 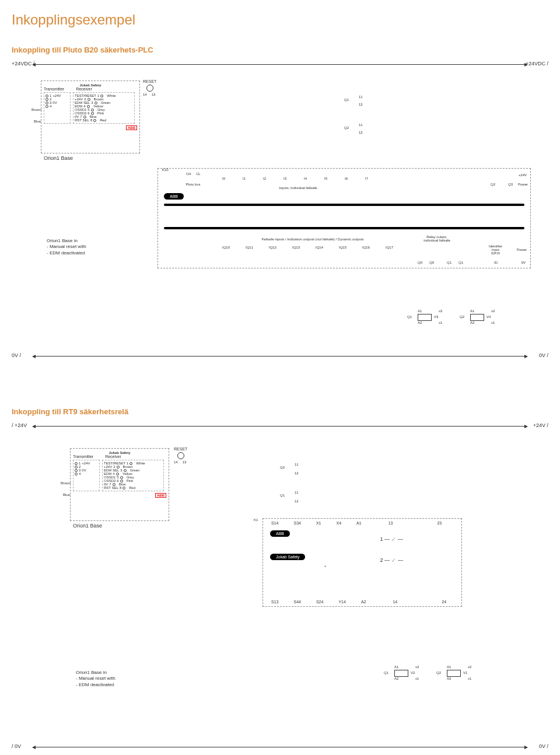 What do you see at coordinates (360, 125) in the screenshot?
I see `terminal: 11` at bounding box center [360, 125].